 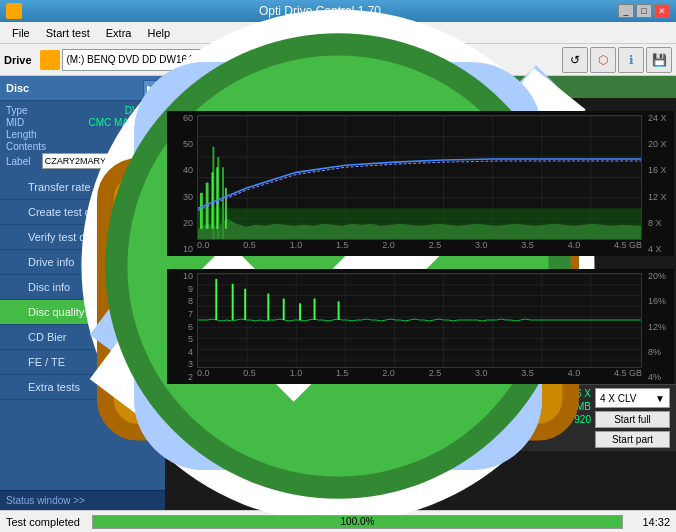 I want to click on bottom-chart-plot, so click(x=420, y=320).